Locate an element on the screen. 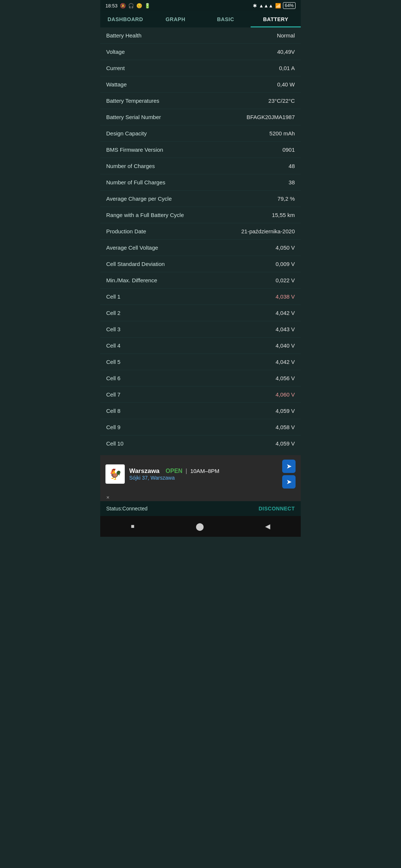  row-value: 38 is located at coordinates (292, 183).